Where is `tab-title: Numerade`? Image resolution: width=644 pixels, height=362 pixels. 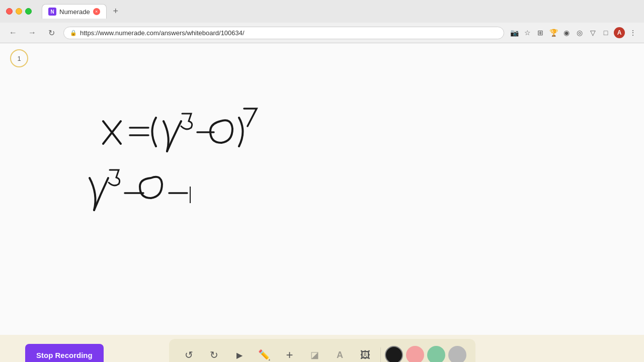 tab-title: Numerade is located at coordinates (74, 12).